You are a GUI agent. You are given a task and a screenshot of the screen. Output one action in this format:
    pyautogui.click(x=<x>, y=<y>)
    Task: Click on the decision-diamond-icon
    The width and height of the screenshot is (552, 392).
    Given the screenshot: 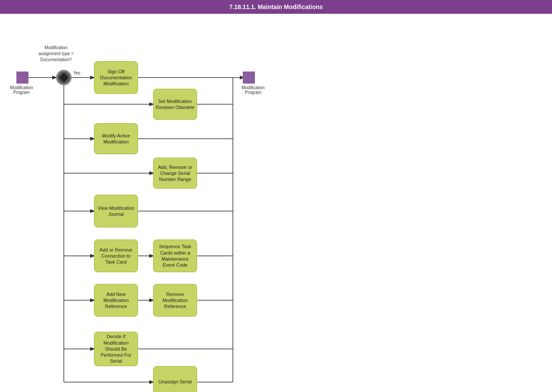 What is the action you would take?
    pyautogui.click(x=64, y=78)
    